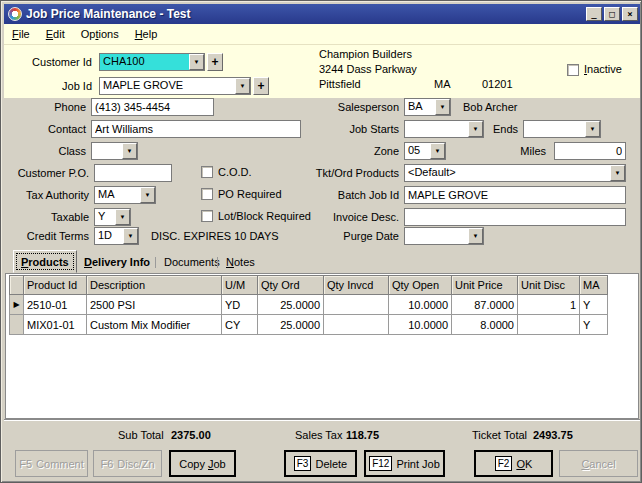 The height and width of the screenshot is (483, 642). What do you see at coordinates (156, 262) in the screenshot?
I see `tab-separator` at bounding box center [156, 262].